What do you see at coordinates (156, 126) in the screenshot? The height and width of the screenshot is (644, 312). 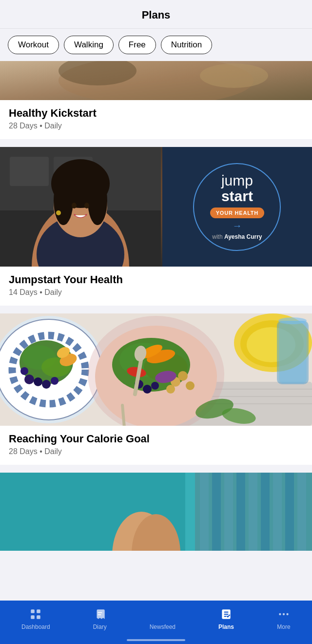 I see `healthy-kickstart-meta: 28 Days • Daily` at bounding box center [156, 126].